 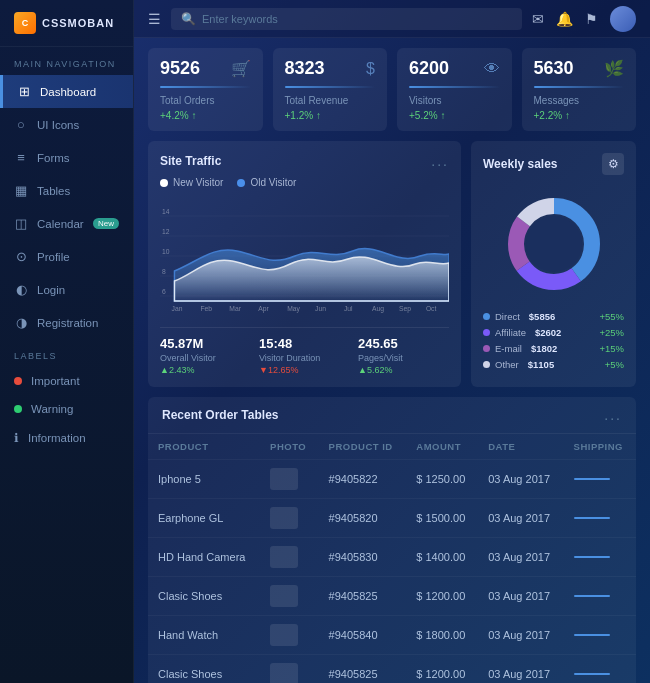 What do you see at coordinates (241, 183) in the screenshot?
I see `legend-dot-blue` at bounding box center [241, 183].